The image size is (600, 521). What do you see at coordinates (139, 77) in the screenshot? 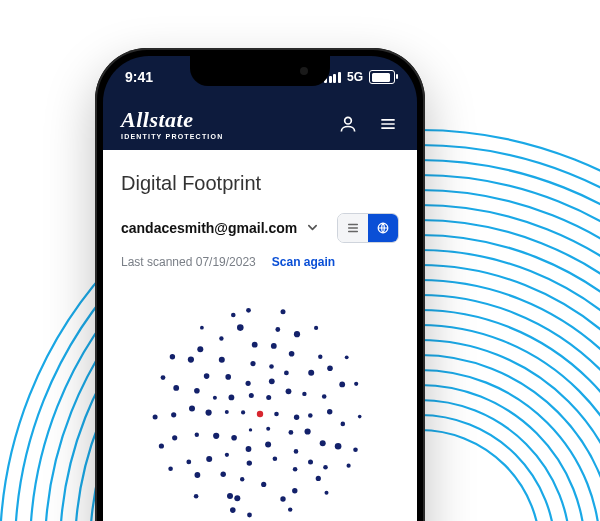
I see `status-time: 9:41` at bounding box center [139, 77].